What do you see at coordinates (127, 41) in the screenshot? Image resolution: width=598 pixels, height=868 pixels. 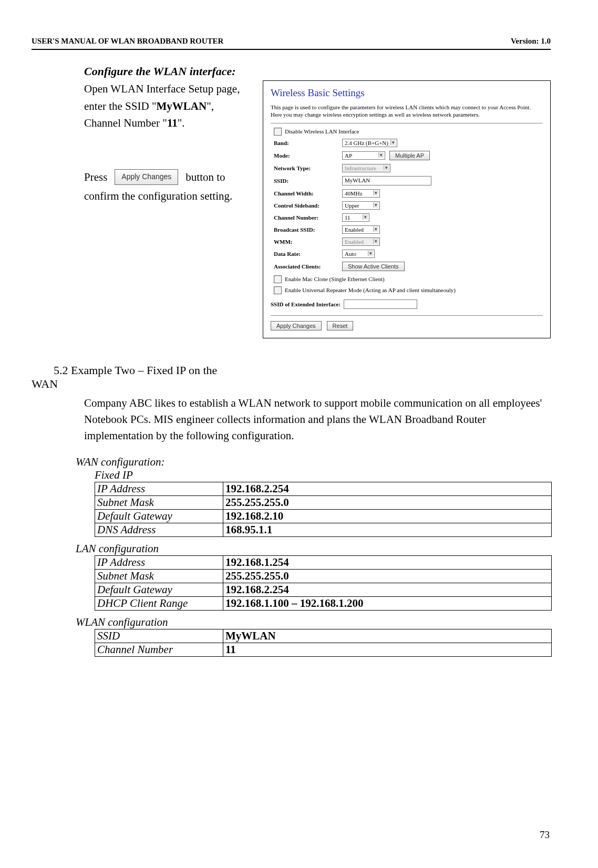 I see `header-left: USER'S MANUAL OF WLAN BROADBAND ROUTER` at bounding box center [127, 41].